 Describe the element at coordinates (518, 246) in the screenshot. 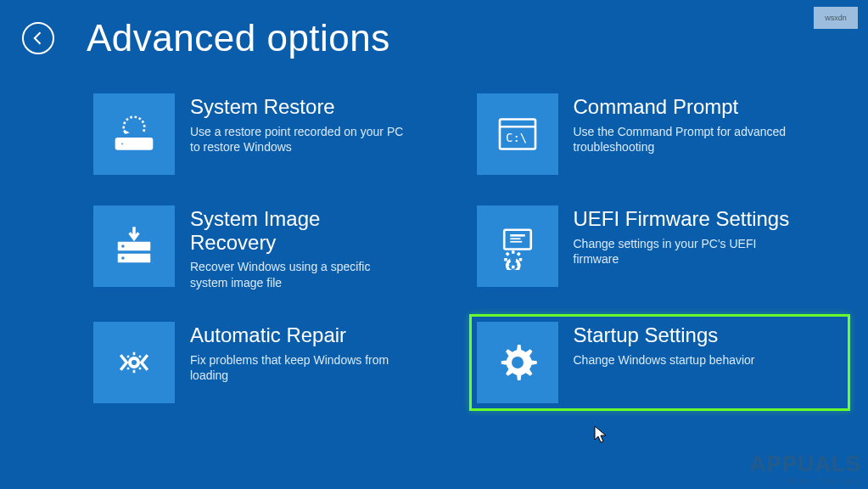

I see `tile-uefi-firmware` at that location.